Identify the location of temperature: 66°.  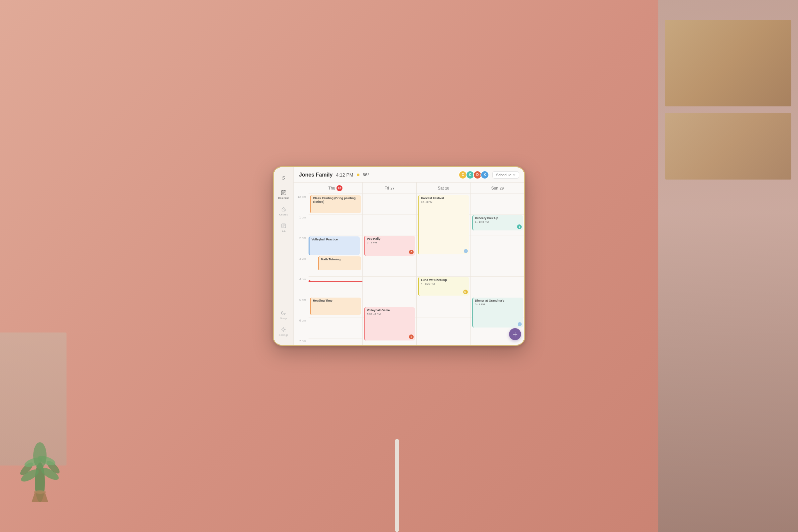
(366, 175).